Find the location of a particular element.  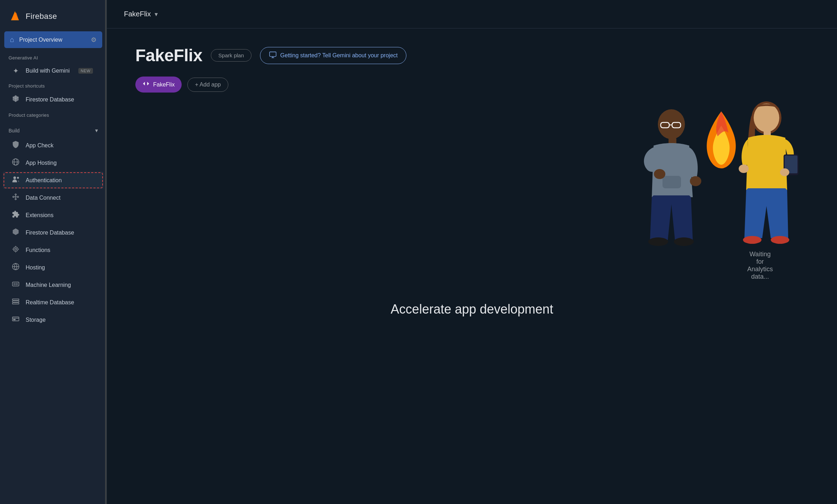

sidebar-item-firestore-shortcut: Firestore Database is located at coordinates (53, 100).